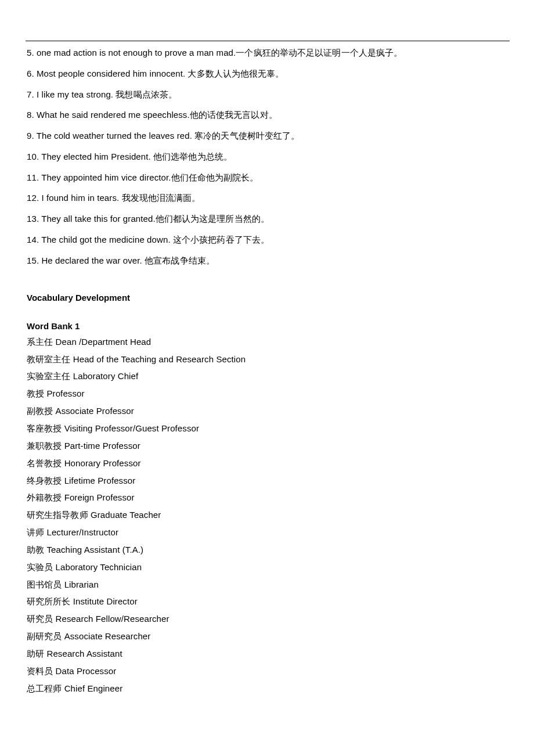 Image resolution: width=534 pixels, height=756 pixels. Describe the element at coordinates (268, 95) in the screenshot. I see `sentence-line: 7. I like my tea strong. 我想喝点浓茶。` at that location.